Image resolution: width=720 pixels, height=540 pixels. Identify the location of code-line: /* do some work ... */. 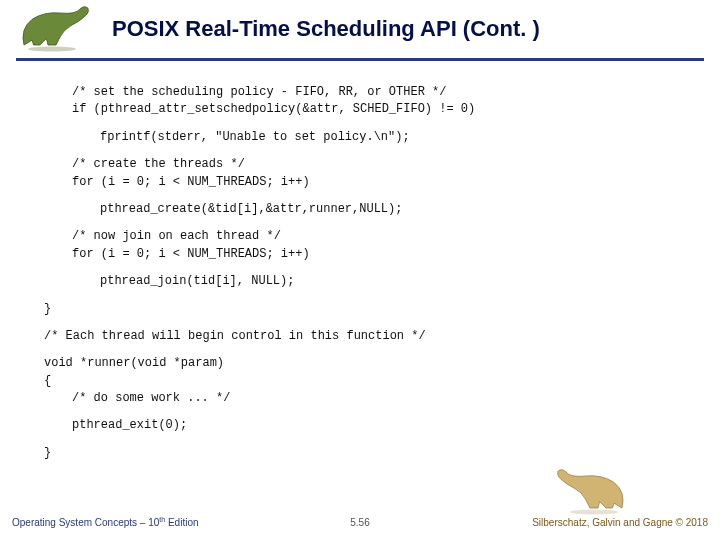
(376, 398).